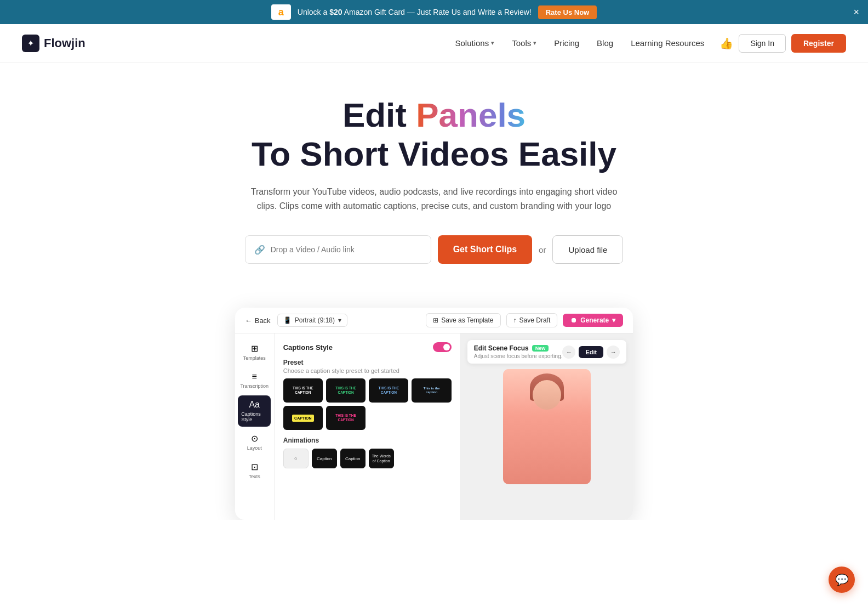 Image resolution: width=868 pixels, height=606 pixels. What do you see at coordinates (346, 418) in the screenshot?
I see `caption-preset-6: THIS IS THECAPTION` at bounding box center [346, 418].